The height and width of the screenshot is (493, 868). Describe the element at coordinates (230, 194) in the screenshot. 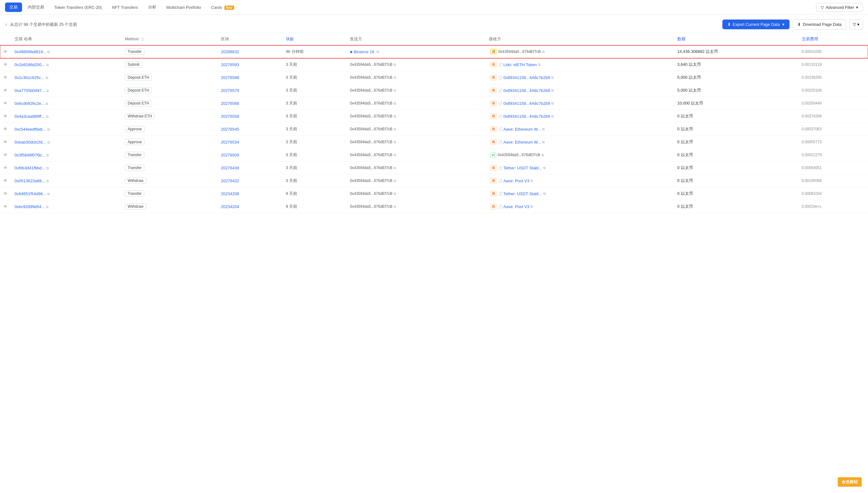

I see `block-link: 20234208` at that location.